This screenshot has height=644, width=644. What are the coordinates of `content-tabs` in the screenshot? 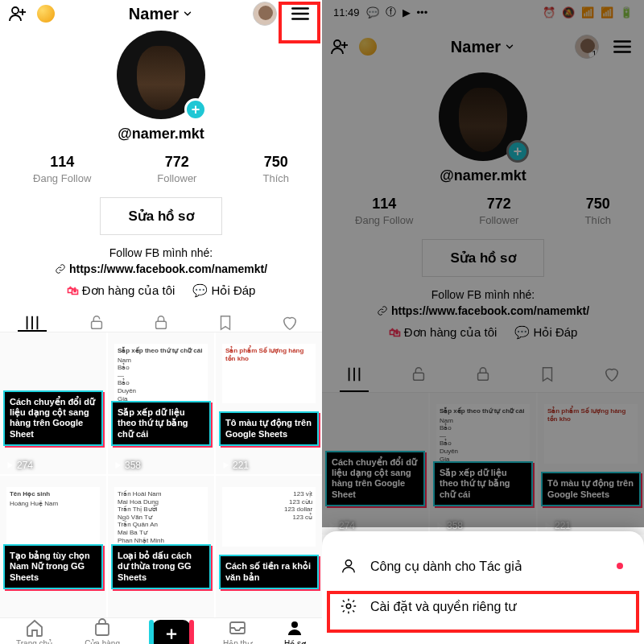 It's located at (483, 374).